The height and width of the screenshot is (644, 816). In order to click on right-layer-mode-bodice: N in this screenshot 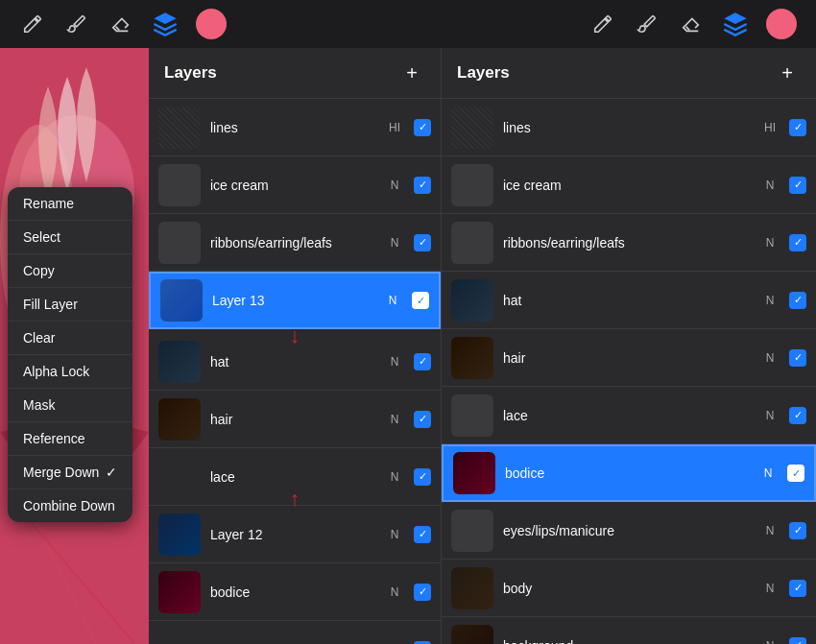, I will do `click(768, 473)`.